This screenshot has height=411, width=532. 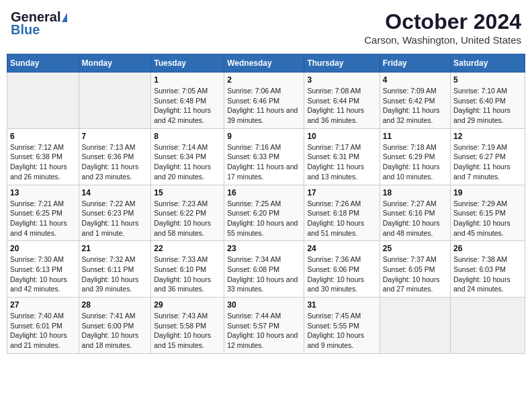 I want to click on calendar-cell: 8Sunrise: 7:14 AM Sunset: 6:34 PM Daylig…, so click(x=188, y=156).